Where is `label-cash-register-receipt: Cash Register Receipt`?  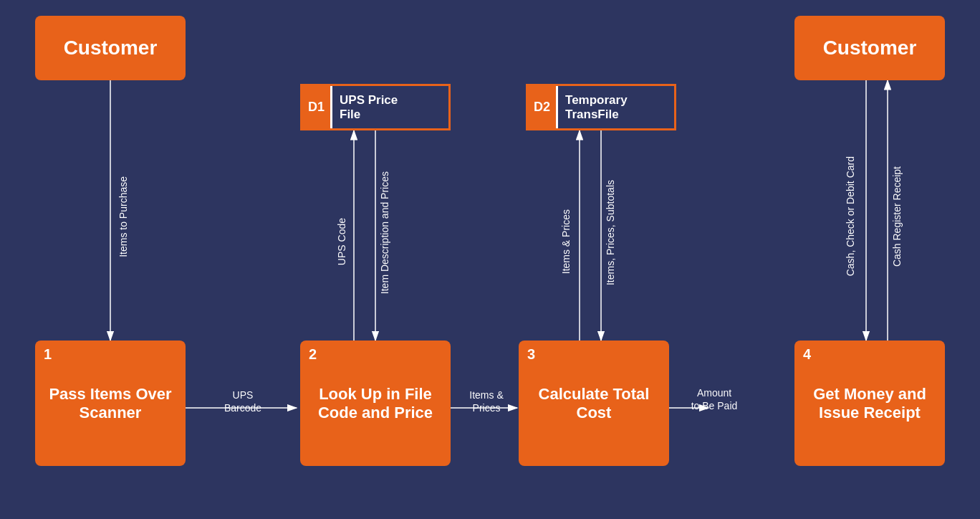 label-cash-register-receipt: Cash Register Receipt is located at coordinates (897, 216).